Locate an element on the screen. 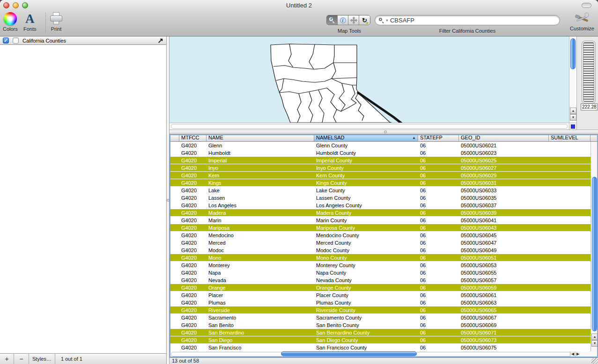 Image resolution: width=598 pixels, height=364 pixels. table-row: G4020 Lassen Lassen County 06 05000US060… is located at coordinates (380, 198).